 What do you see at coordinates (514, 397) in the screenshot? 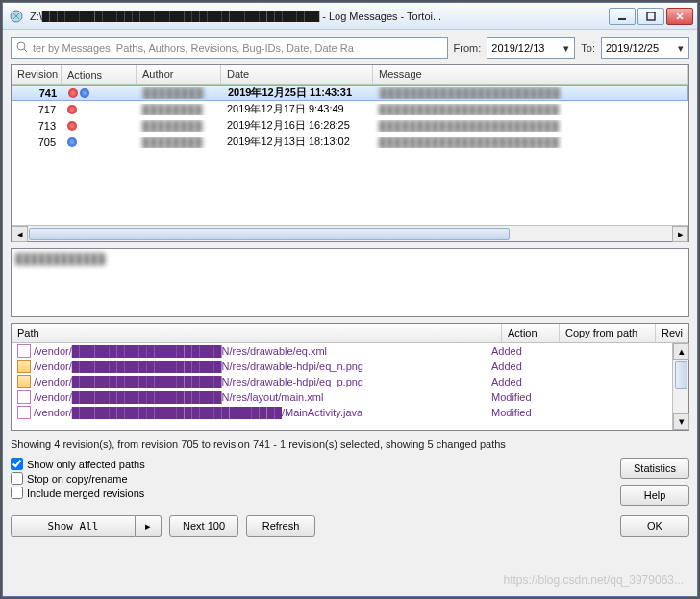
I see `path-action: Modified` at bounding box center [514, 397].